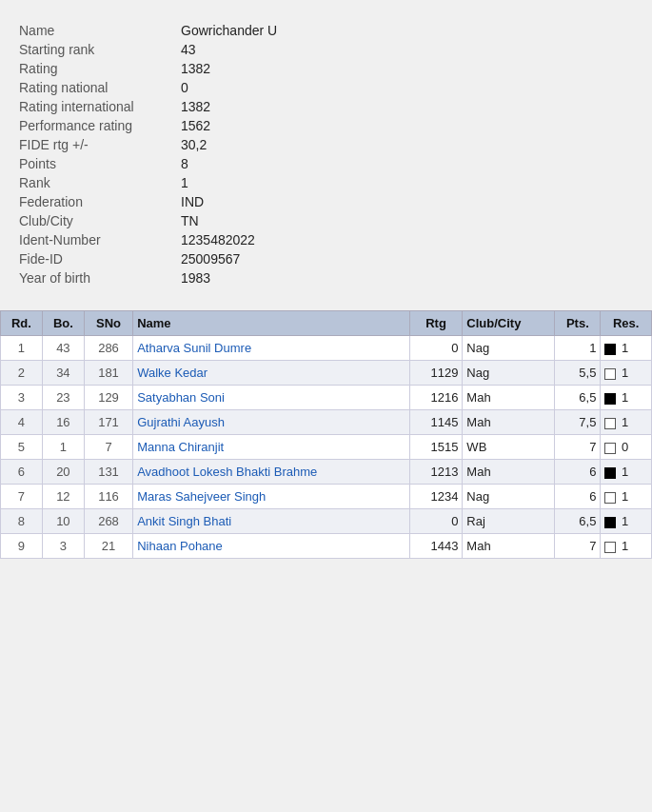  What do you see at coordinates (63, 423) in the screenshot?
I see `board-number: 16` at bounding box center [63, 423].